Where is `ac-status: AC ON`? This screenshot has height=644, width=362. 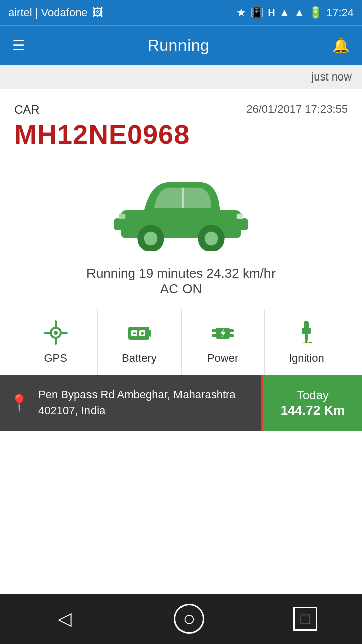 ac-status: AC ON is located at coordinates (181, 289).